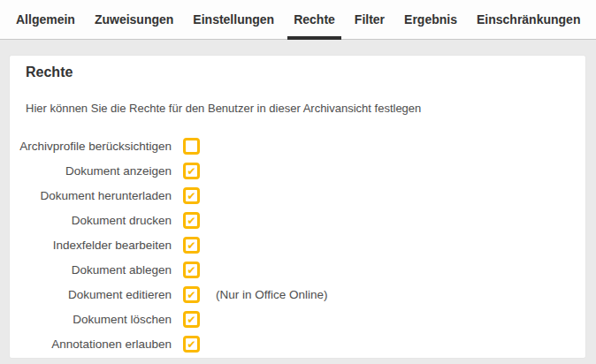 The height and width of the screenshot is (364, 596). I want to click on checkbox-label: Indexfelder bearbeiten, so click(94, 246).